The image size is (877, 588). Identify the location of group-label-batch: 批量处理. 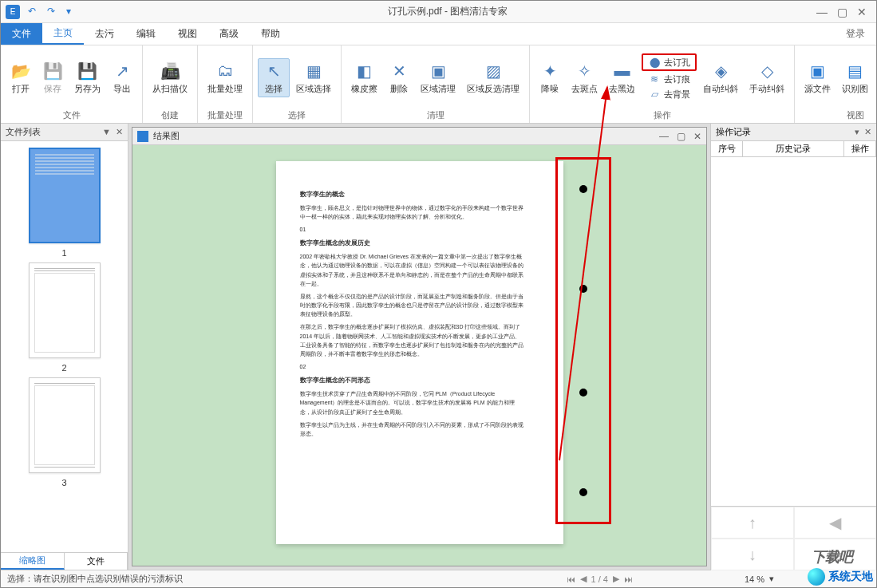
(225, 116).